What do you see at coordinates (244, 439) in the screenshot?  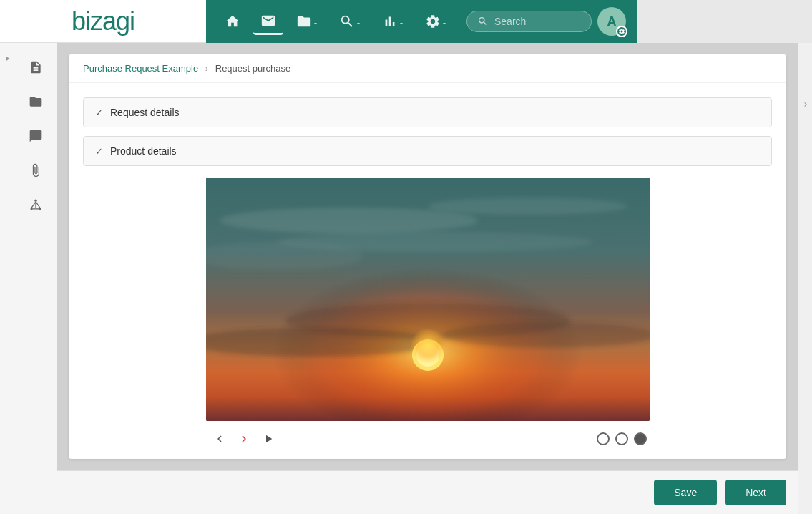 I see `image-nav-controls` at bounding box center [244, 439].